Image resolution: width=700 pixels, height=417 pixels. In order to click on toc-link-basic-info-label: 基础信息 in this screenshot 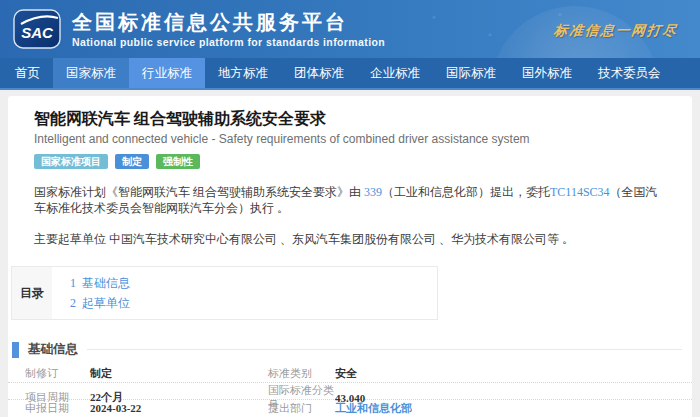, I will do `click(106, 283)`.